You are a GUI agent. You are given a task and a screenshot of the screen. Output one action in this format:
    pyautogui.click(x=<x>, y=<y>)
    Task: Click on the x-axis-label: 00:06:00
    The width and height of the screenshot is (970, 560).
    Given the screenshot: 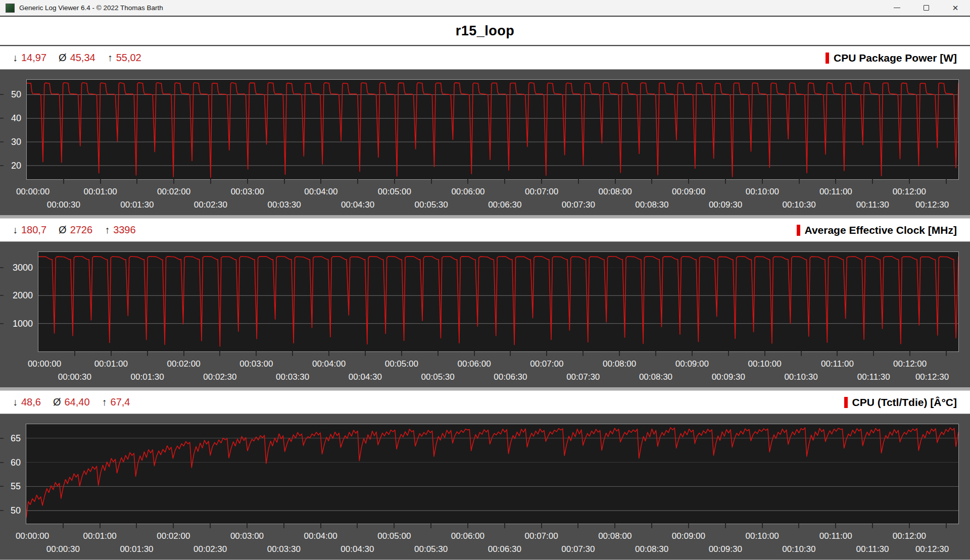 What is the action you would take?
    pyautogui.click(x=468, y=536)
    